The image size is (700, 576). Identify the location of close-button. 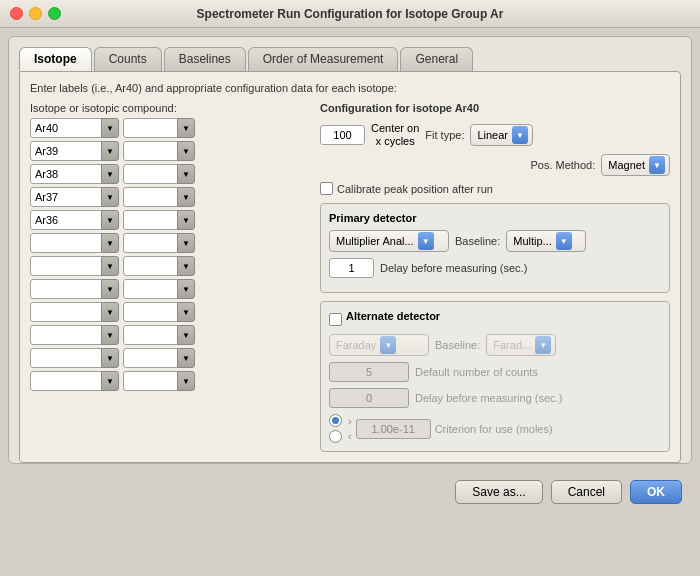
(16, 14).